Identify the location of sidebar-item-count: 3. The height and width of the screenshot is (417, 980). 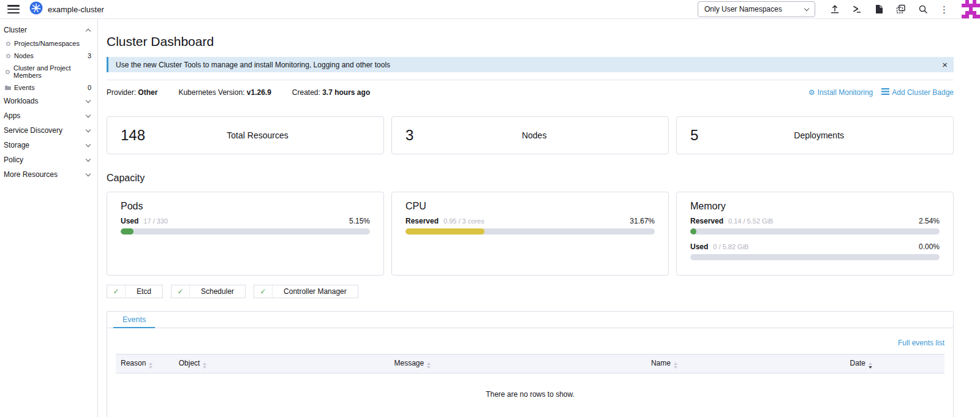
(89, 56).